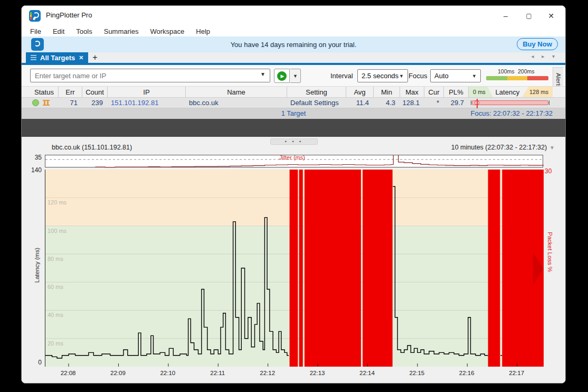 The width and height of the screenshot is (588, 392). I want to click on menu-edit: Edit, so click(59, 32).